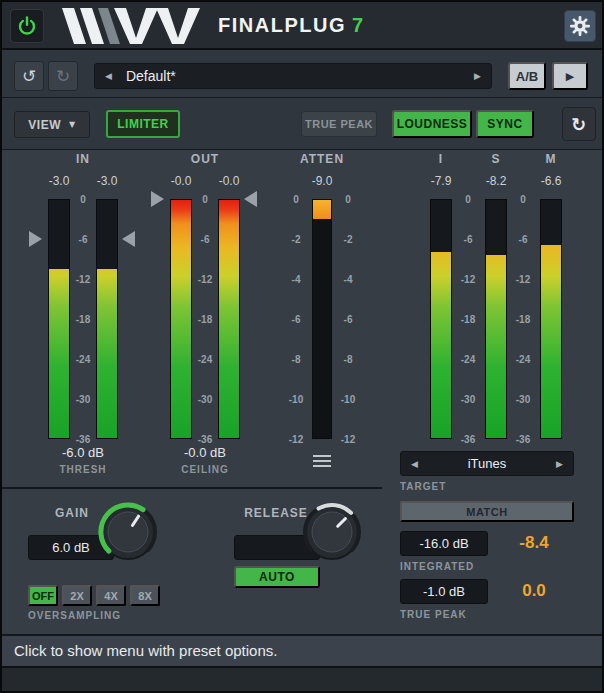  Describe the element at coordinates (44, 125) in the screenshot. I see `view-label: VIEW` at that location.